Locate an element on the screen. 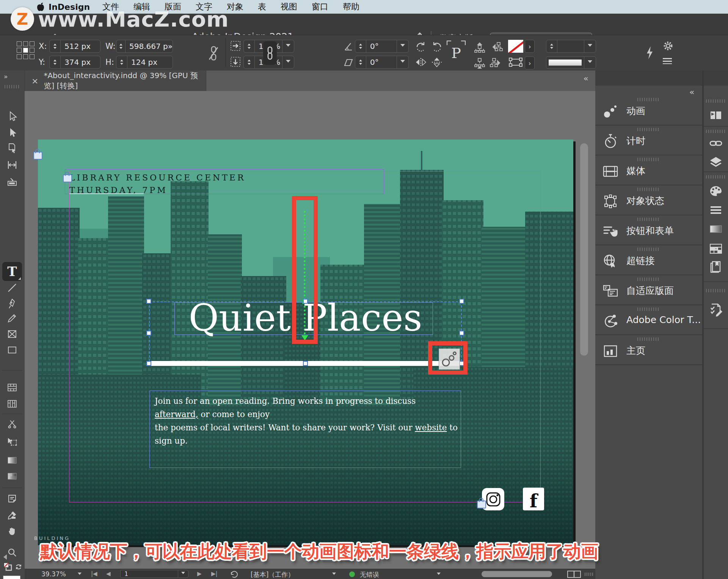 This screenshot has height=579, width=728. menu-file: 文件 is located at coordinates (111, 7).